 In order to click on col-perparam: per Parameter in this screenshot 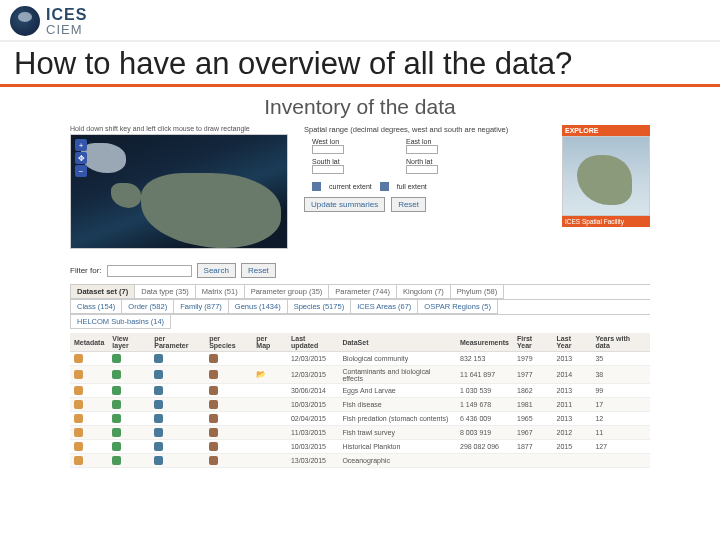, I will do `click(178, 342)`.